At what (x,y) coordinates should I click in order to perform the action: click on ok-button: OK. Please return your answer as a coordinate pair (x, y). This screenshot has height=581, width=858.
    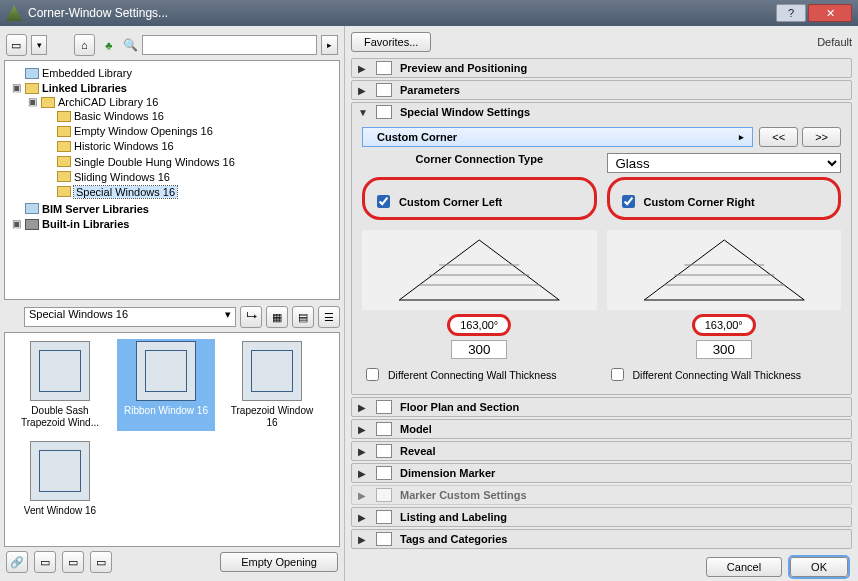
    Looking at the image, I should click on (819, 567).